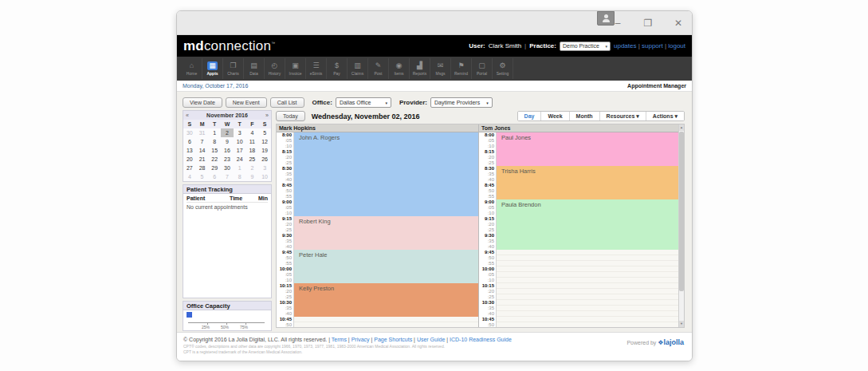 This screenshot has width=868, height=371. Describe the element at coordinates (588, 149) in the screenshot. I see `appointment: Paul Jones` at that location.